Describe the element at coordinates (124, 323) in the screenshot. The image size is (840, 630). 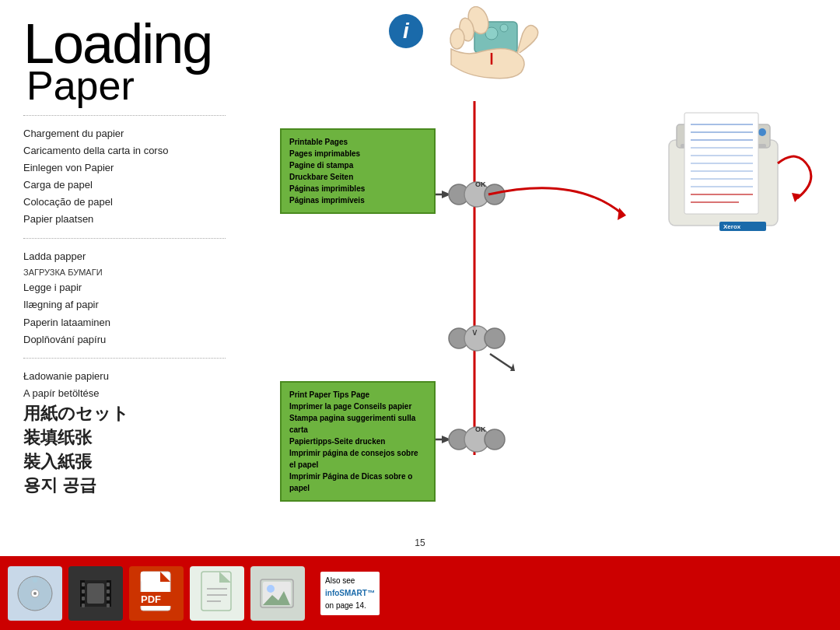
I see `lang-text-fi: Paperin lataaminen` at that location.